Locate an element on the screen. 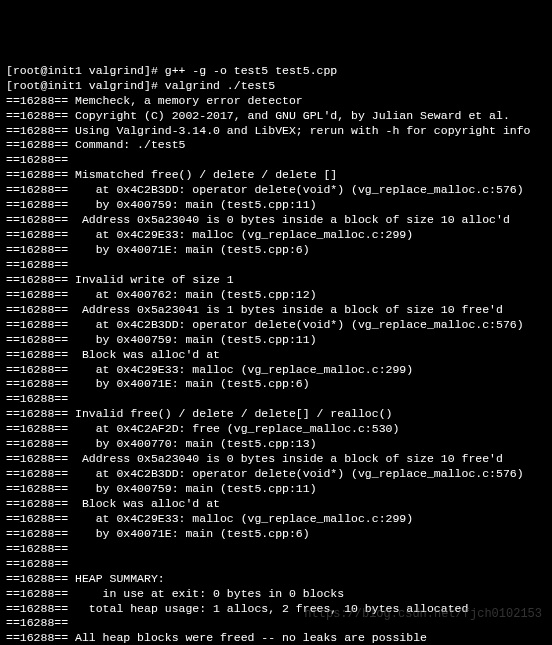 The width and height of the screenshot is (552, 645). watermark-text: https://blog.csdn.net/fjch0102153 is located at coordinates (423, 615).